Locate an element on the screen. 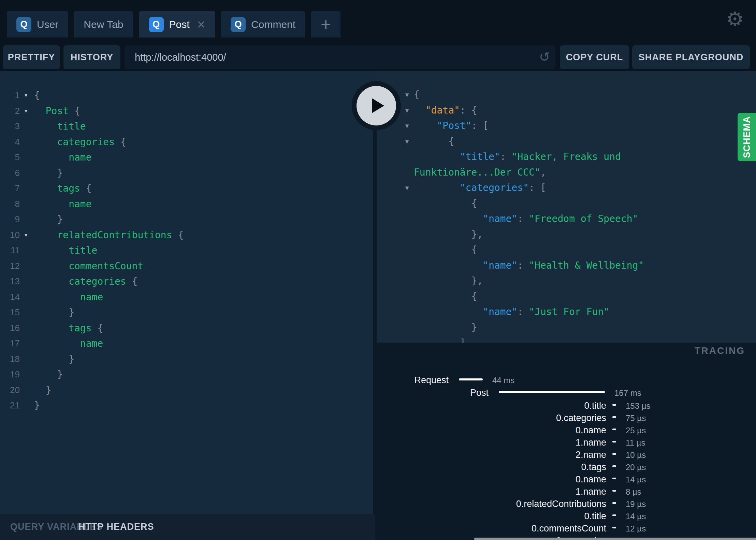 Image resolution: width=756 pixels, height=540 pixels. tracing-resolver-label: 0.name is located at coordinates (491, 430).